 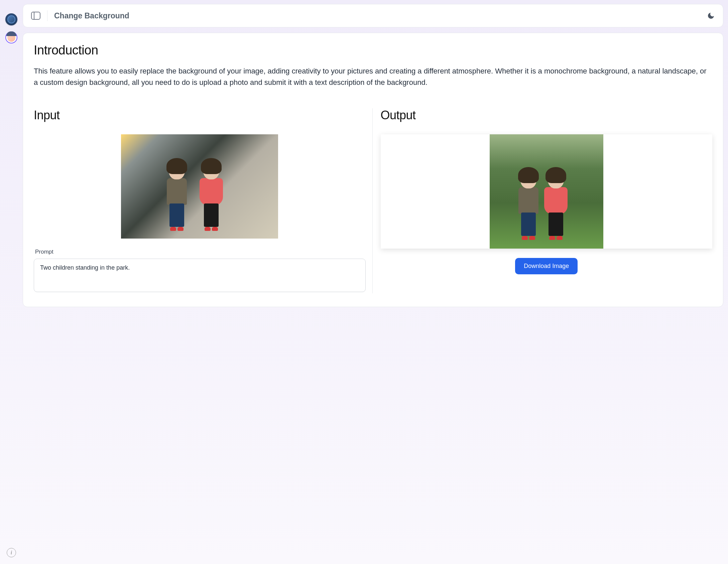 I want to click on divider, so click(x=47, y=16).